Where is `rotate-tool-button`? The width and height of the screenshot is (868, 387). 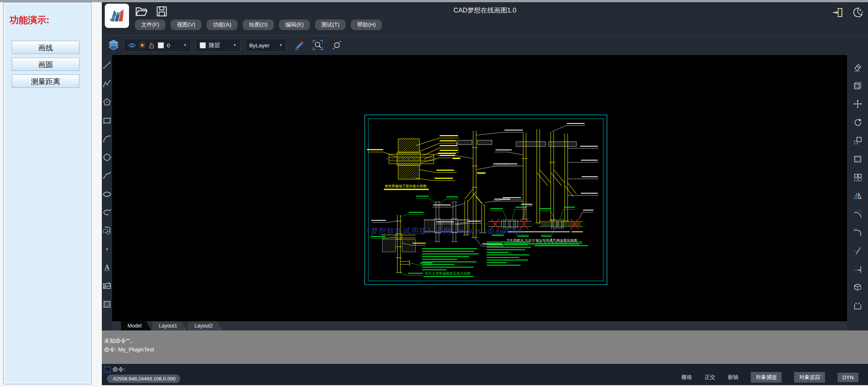
rotate-tool-button is located at coordinates (858, 122).